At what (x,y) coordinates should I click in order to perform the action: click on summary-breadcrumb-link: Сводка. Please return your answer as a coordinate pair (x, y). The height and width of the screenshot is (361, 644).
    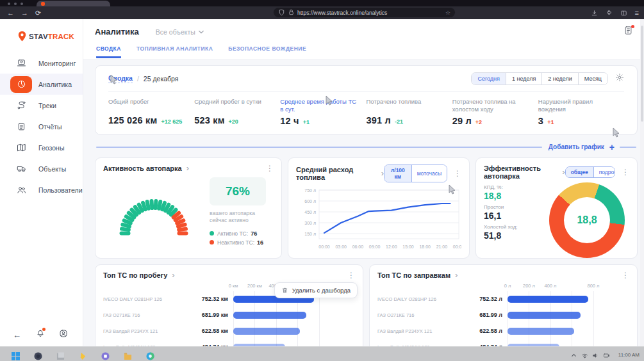
    Looking at the image, I should click on (120, 79).